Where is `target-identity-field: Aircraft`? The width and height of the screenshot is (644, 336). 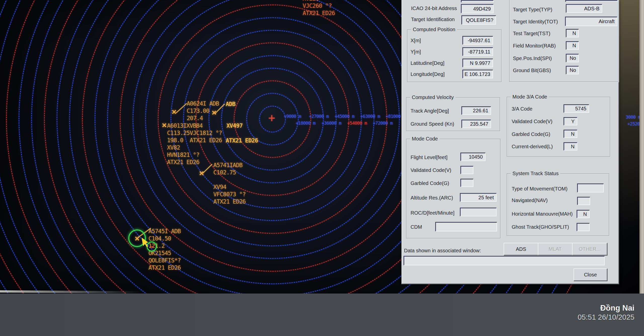
target-identity-field: Aircraft is located at coordinates (591, 21).